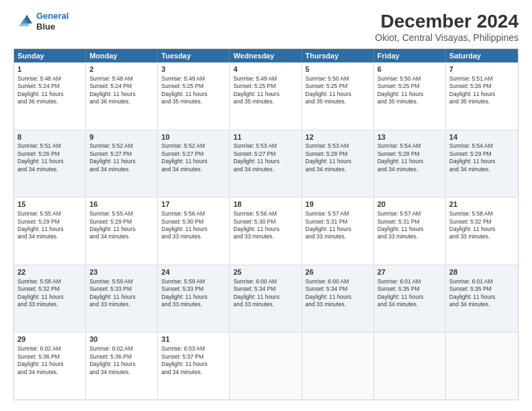 The width and height of the screenshot is (532, 411). What do you see at coordinates (410, 56) in the screenshot?
I see `header-day-friday: Friday` at bounding box center [410, 56].